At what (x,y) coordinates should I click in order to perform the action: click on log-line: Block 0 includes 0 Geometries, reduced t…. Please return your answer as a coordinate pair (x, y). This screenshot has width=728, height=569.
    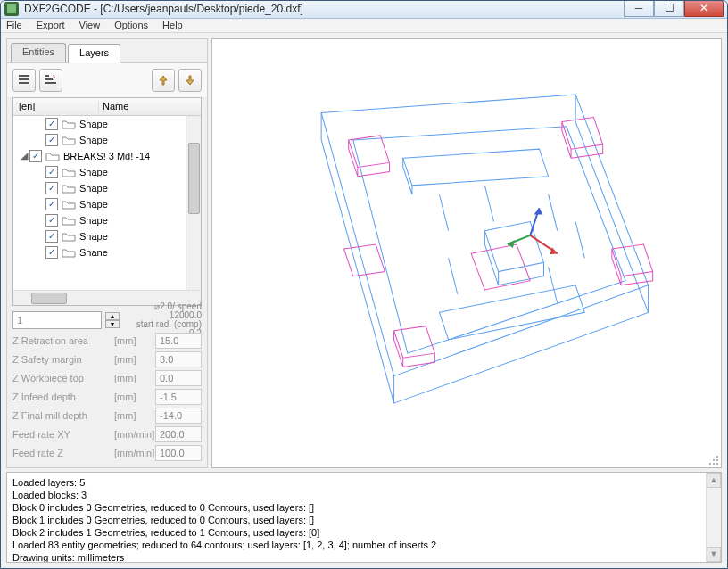
    Looking at the image, I should click on (364, 507).